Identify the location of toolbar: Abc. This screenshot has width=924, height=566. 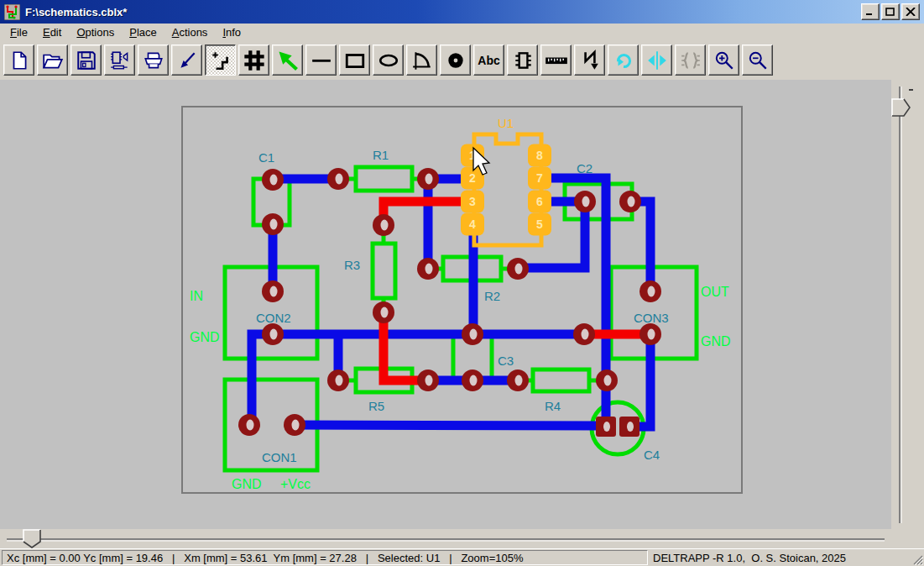
(462, 60).